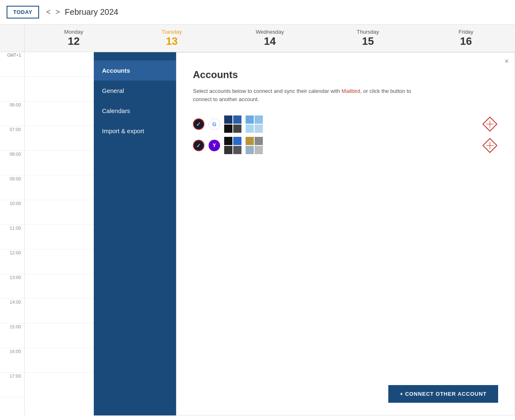  Describe the element at coordinates (270, 38) in the screenshot. I see `day-header-wednesday: Wednesday 14` at that location.